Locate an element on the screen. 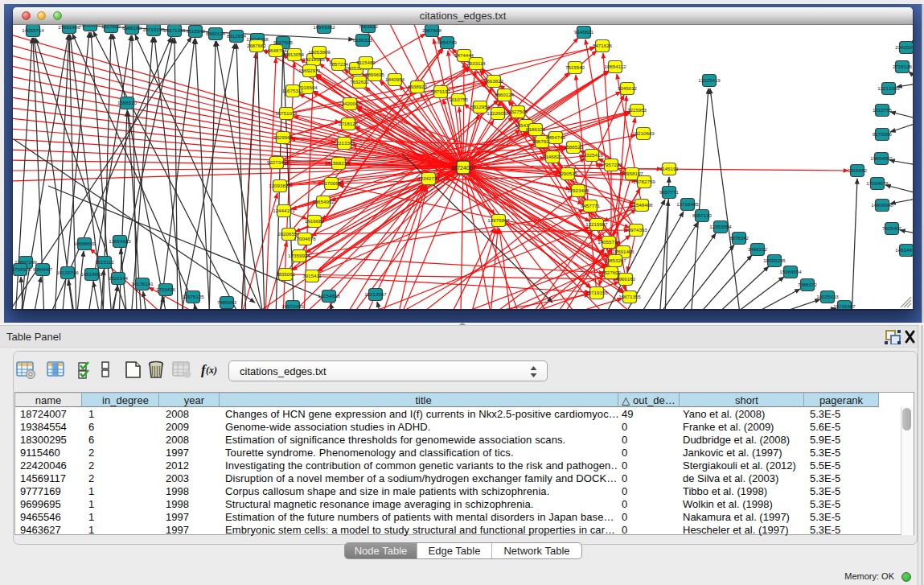 The height and width of the screenshot is (585, 924). svg-text: 7663822 is located at coordinates (368, 27).